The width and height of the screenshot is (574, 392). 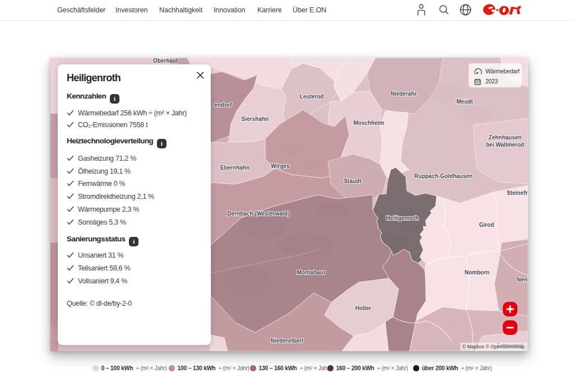 I want to click on svg-text: Staudt, so click(x=353, y=181).